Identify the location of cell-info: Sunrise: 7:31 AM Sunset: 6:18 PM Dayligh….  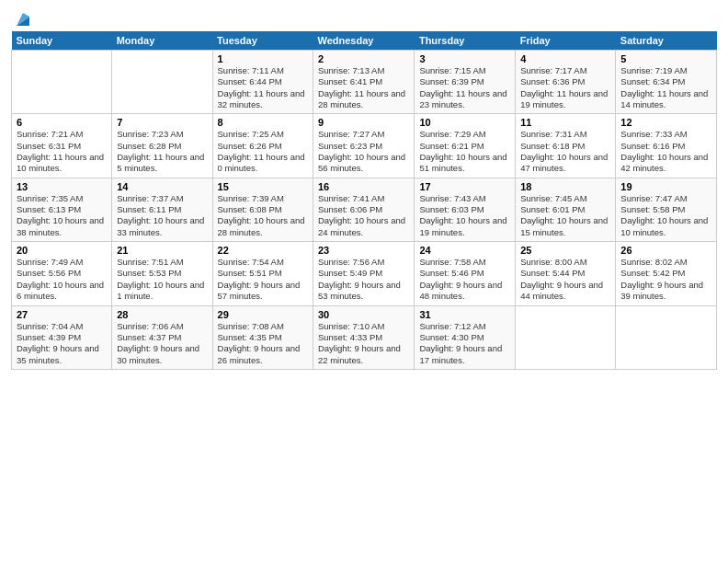
(565, 151).